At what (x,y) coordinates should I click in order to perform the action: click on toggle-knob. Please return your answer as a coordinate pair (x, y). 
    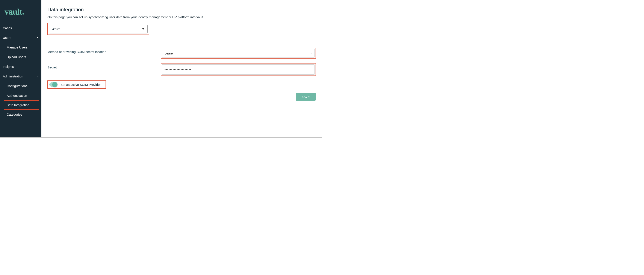
    Looking at the image, I should click on (55, 84).